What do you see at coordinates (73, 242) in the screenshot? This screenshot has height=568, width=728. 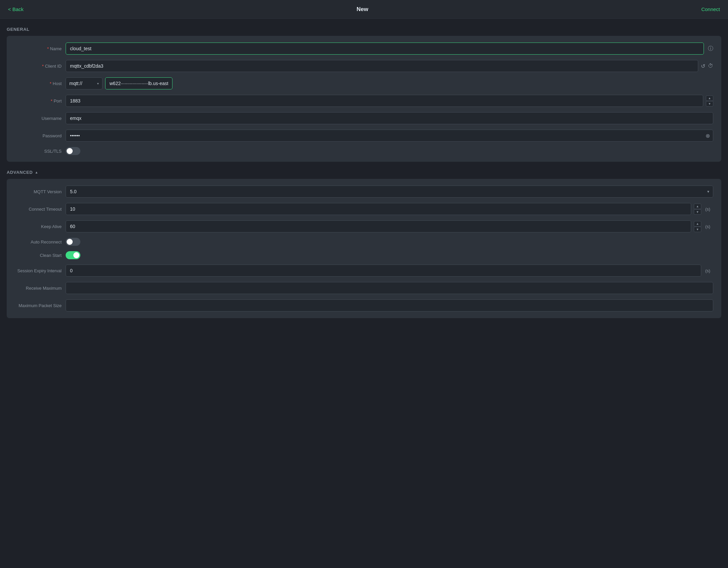 I see `auto-reconnect-slider` at bounding box center [73, 242].